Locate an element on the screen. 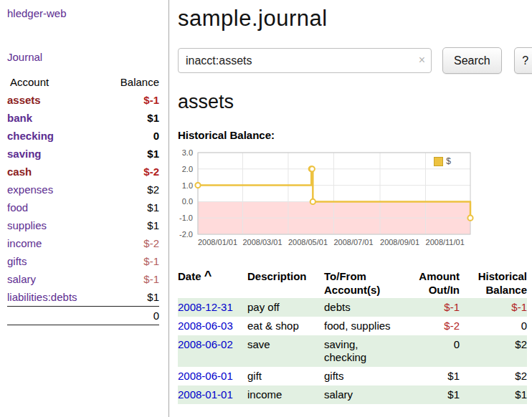 Image resolution: width=532 pixels, height=417 pixels. transaction-accounts: salary is located at coordinates (369, 395).